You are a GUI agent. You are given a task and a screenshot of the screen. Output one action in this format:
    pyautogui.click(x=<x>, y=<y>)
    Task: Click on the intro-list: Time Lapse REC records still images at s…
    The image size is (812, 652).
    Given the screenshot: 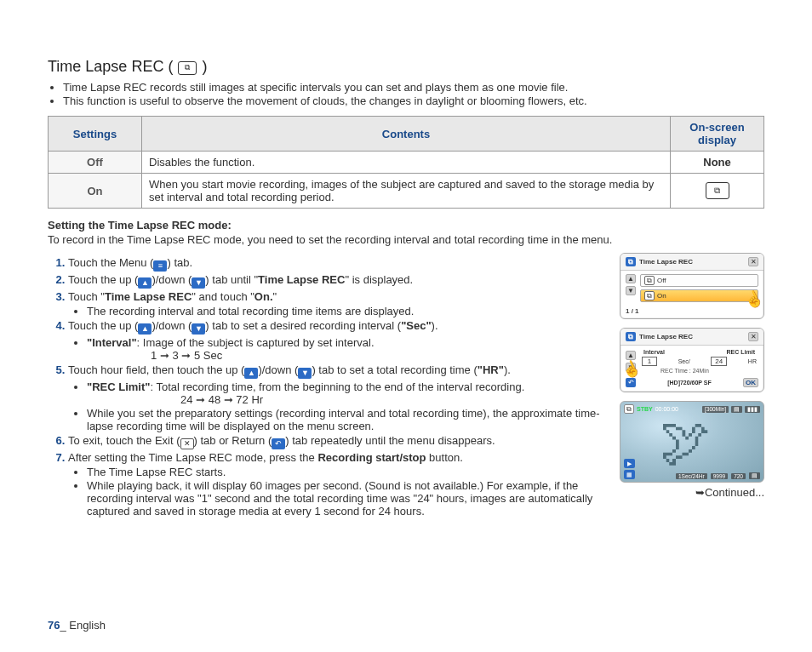 What is the action you would take?
    pyautogui.click(x=406, y=94)
    